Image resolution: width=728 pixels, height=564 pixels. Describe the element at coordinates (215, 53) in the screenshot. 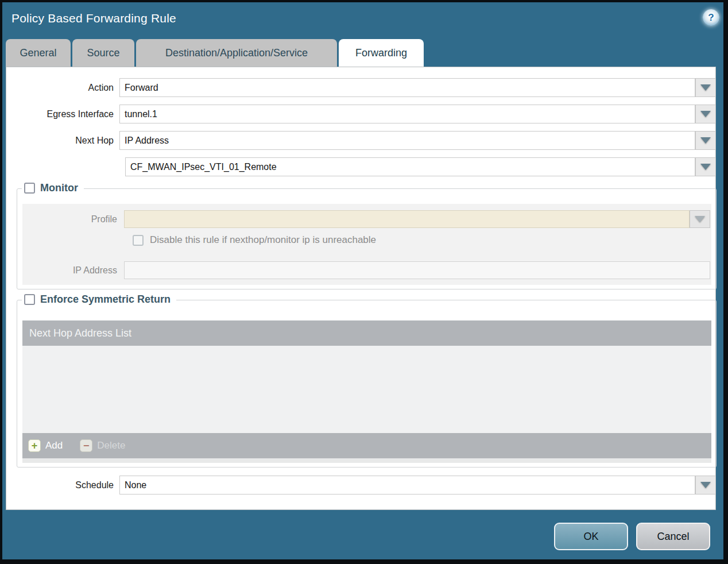

I see `tab-bar: General Source Destination/Application/S…` at that location.